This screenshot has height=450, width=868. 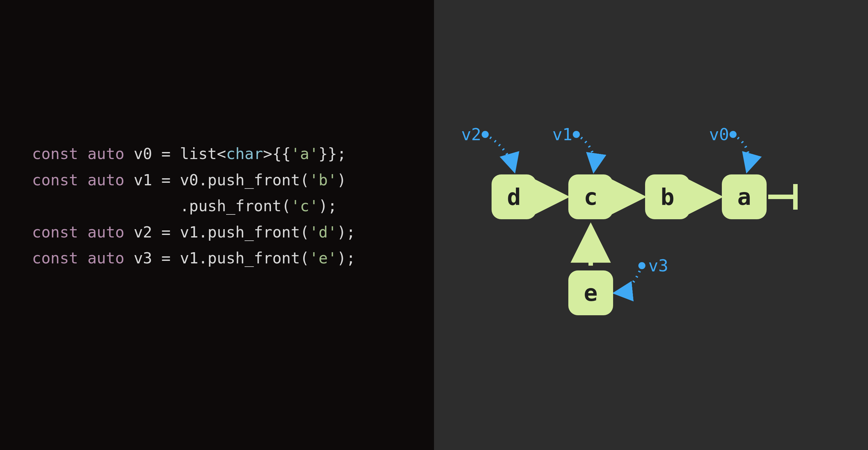 What do you see at coordinates (471, 134) in the screenshot?
I see `label-v2: v2` at bounding box center [471, 134].